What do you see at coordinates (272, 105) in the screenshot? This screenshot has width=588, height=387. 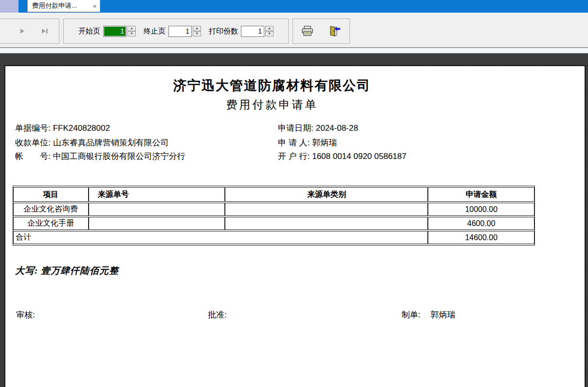 I see `form-title: 费用付款申请单` at bounding box center [272, 105].